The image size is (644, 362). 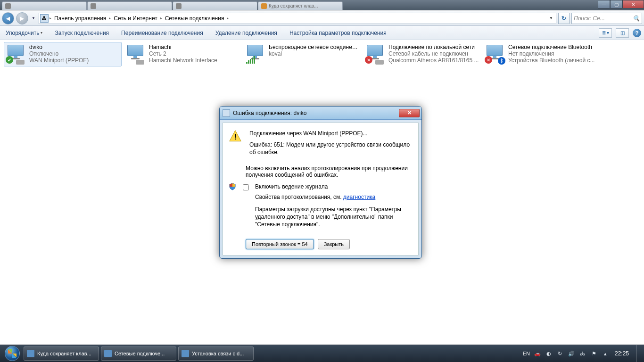 What do you see at coordinates (639, 354) in the screenshot?
I see `show-desktop-button` at bounding box center [639, 354].